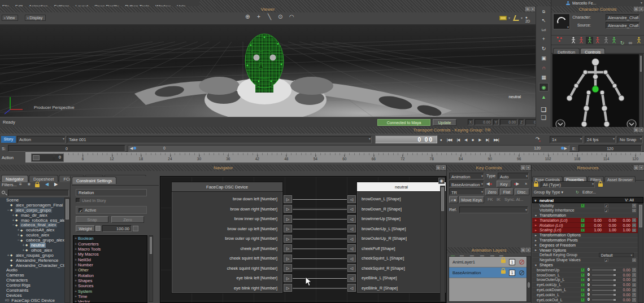 Image resolution: width=644 pixels, height=303 pixels. What do you see at coordinates (543, 68) in the screenshot?
I see `snap-icon: ∩` at bounding box center [543, 68].